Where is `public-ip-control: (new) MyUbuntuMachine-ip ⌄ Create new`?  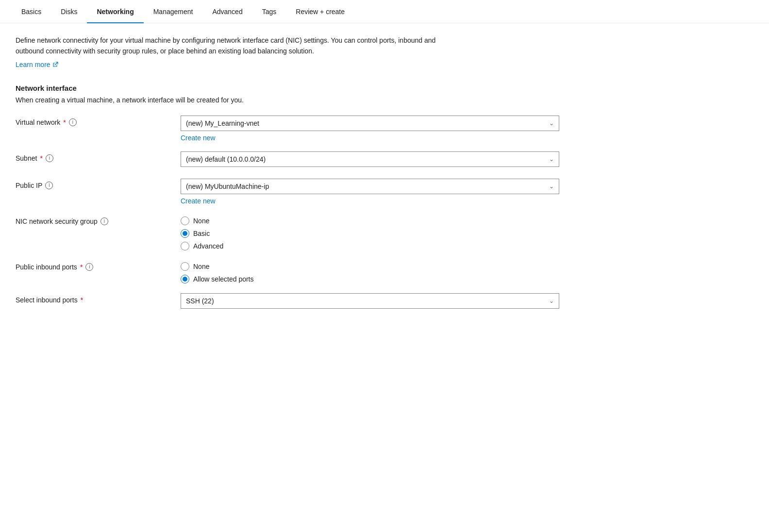 public-ip-control: (new) MyUbuntuMachine-ip ⌄ Create new is located at coordinates (370, 192).